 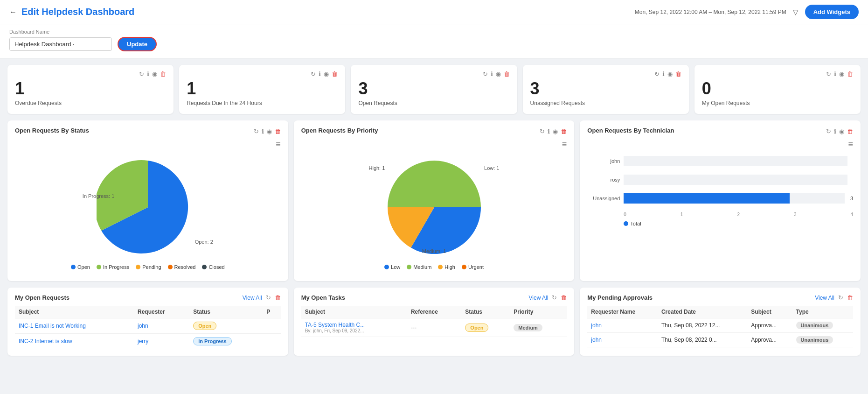 What do you see at coordinates (720, 298) in the screenshot?
I see `pending-approvals-header: My Pending Approvals View All ↻ 🗑` at bounding box center [720, 298].